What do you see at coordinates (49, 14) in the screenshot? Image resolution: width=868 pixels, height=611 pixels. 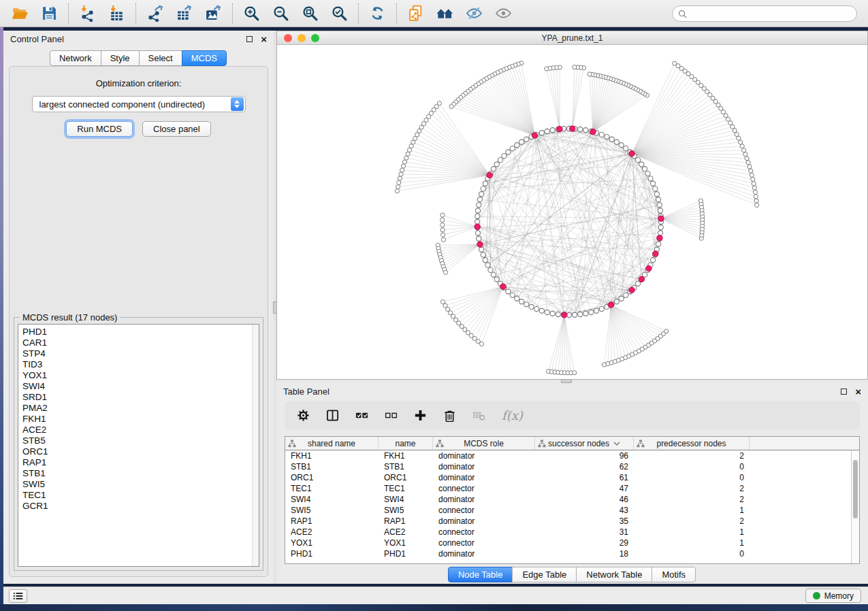 I see `save-session-button` at bounding box center [49, 14].